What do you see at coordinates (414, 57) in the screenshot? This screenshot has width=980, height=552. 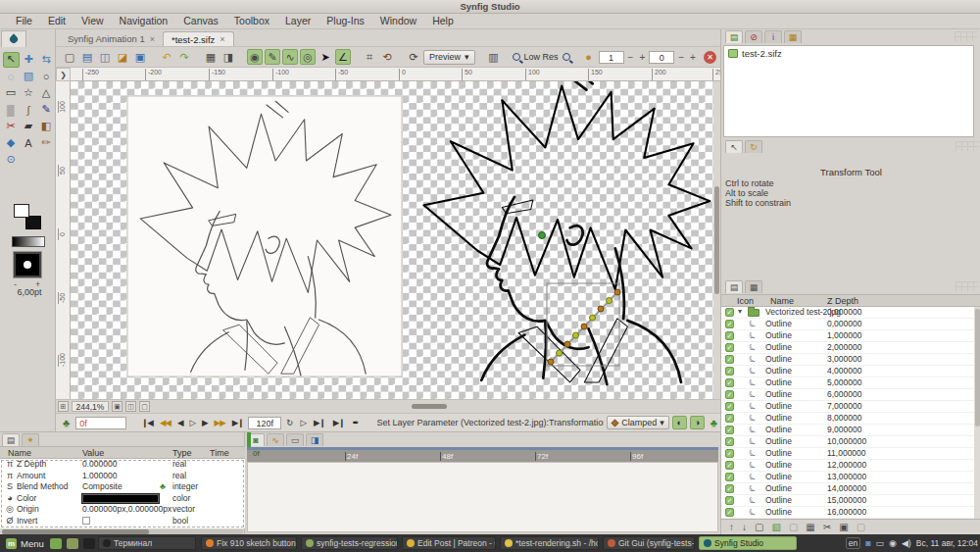 I see `refresh-button: ⟳` at bounding box center [414, 57].